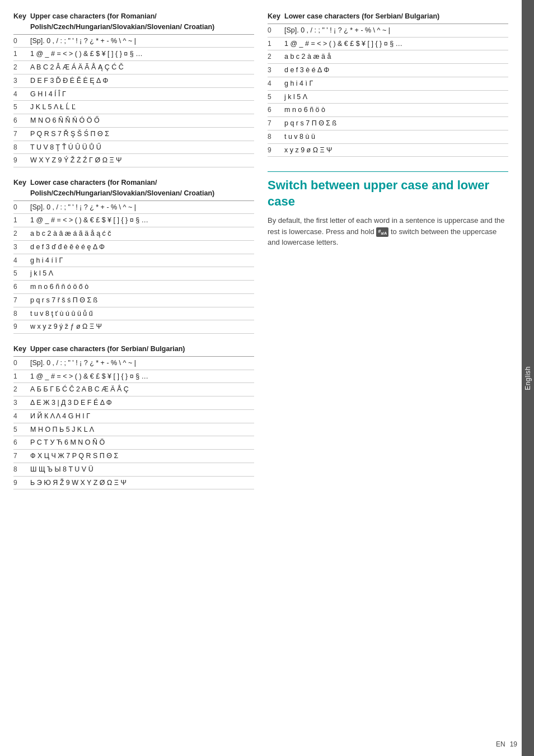 Image resolution: width=534 pixels, height=756 pixels. I want to click on switch-section: Switch between upper case and lower case…, so click(388, 213).